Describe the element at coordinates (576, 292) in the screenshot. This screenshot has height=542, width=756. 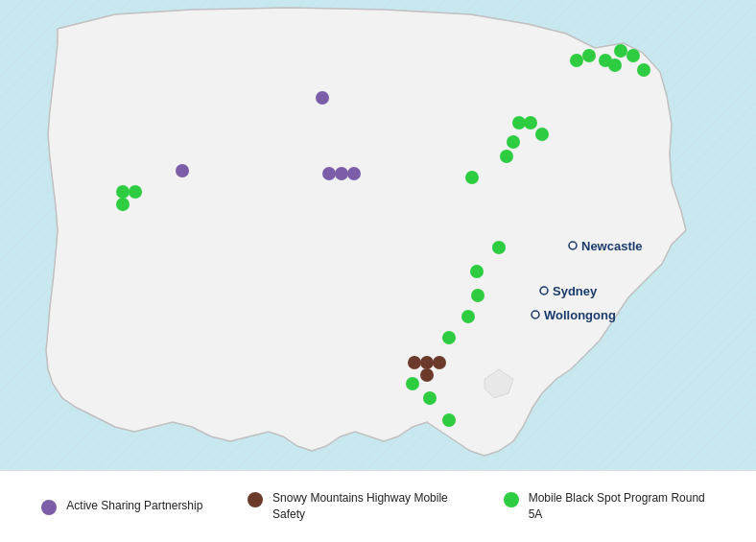
I see `sydney-label: Sydney` at that location.